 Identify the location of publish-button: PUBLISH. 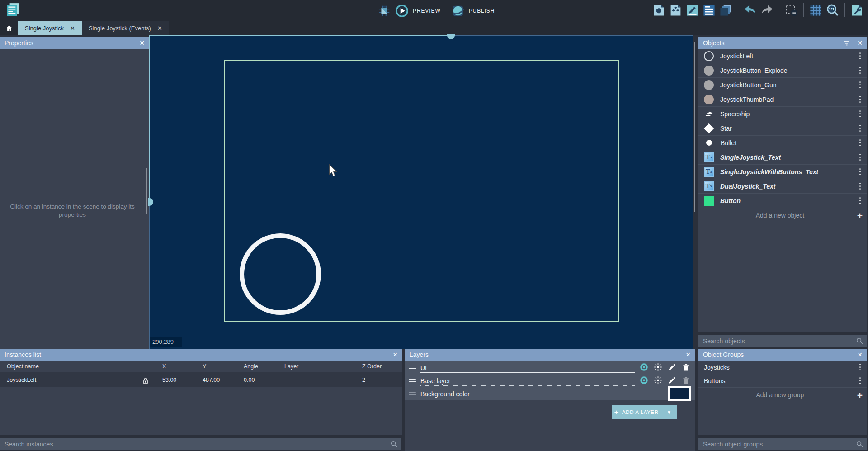
(482, 11).